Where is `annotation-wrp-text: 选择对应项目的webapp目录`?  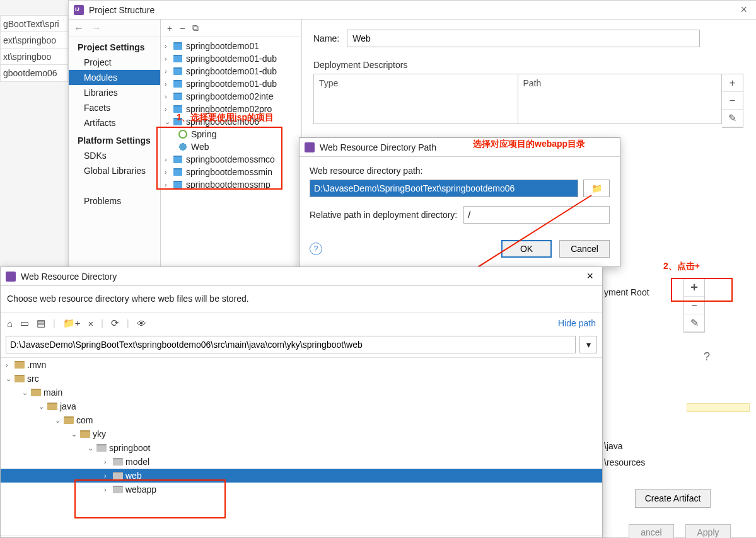
annotation-wrp-text: 选择对应项目的webapp目录 is located at coordinates (529, 144).